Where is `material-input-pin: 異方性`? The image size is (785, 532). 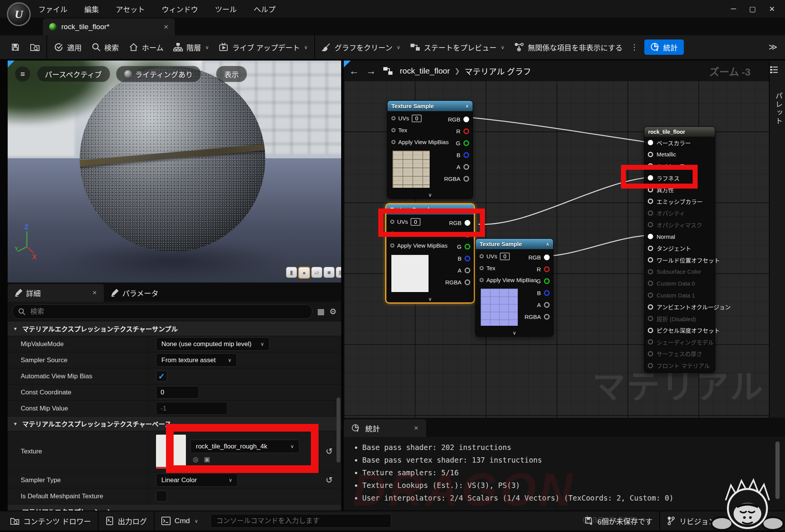
material-input-pin: 異方性 is located at coordinates (680, 189).